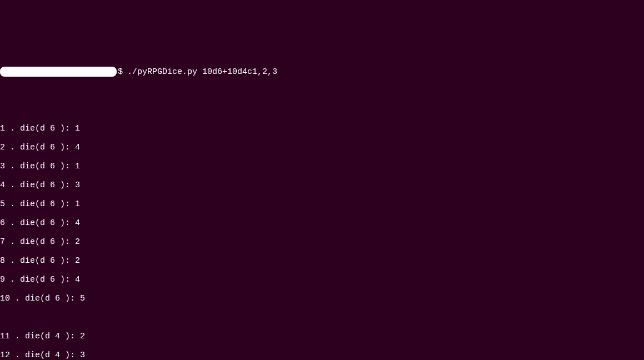 The height and width of the screenshot is (360, 644). What do you see at coordinates (322, 167) in the screenshot?
I see `dice-roll-line: 3 . die(d 6 ): 1` at bounding box center [322, 167].